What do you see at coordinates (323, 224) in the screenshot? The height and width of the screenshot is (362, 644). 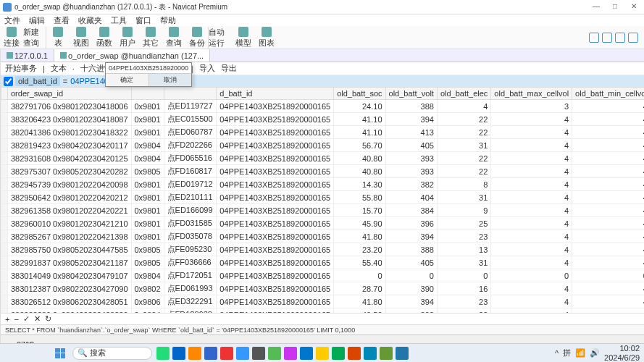 I see `table-row: 382960010 0x9801202304212100x9801点FD0315…` at bounding box center [323, 224].